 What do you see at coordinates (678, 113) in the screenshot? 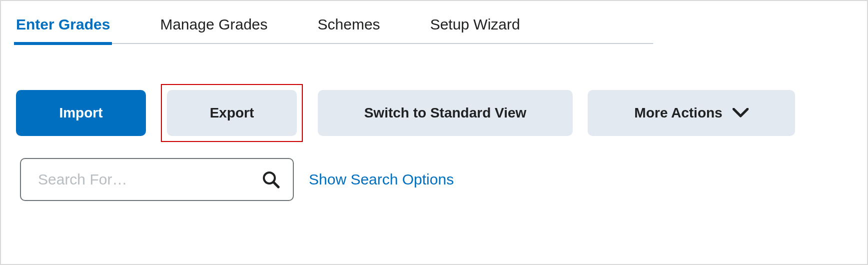
I see `more-actions-label: More Actions` at bounding box center [678, 113].